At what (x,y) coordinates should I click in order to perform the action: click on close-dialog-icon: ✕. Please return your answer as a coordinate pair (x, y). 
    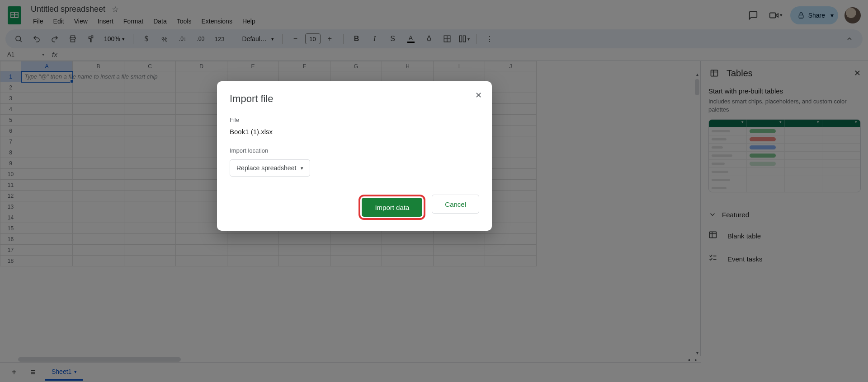
    Looking at the image, I should click on (478, 95).